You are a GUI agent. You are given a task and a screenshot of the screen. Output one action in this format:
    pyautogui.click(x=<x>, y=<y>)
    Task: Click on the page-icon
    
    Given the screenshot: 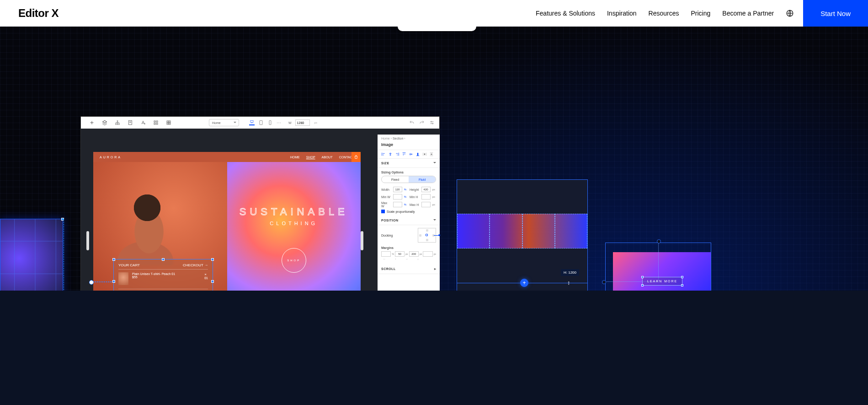 What is the action you would take?
    pyautogui.click(x=130, y=123)
    